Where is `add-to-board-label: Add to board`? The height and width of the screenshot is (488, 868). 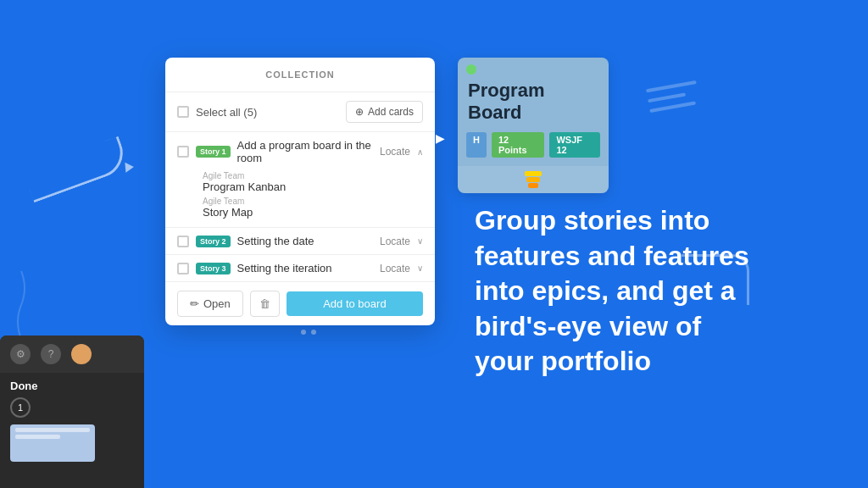 add-to-board-label: Add to board is located at coordinates (354, 303).